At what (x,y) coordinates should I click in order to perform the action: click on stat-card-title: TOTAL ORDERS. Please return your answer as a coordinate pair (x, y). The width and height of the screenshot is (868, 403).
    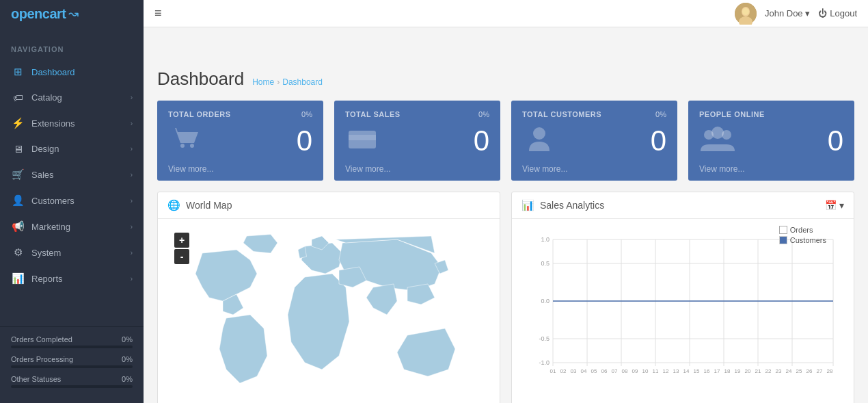
    Looking at the image, I should click on (200, 114).